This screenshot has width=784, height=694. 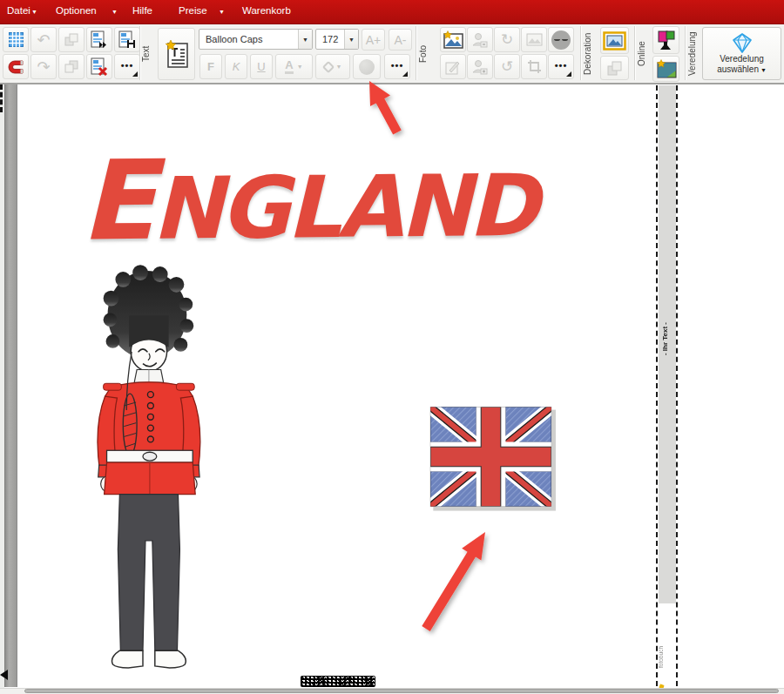 I want to click on add-photo-button, so click(x=453, y=40).